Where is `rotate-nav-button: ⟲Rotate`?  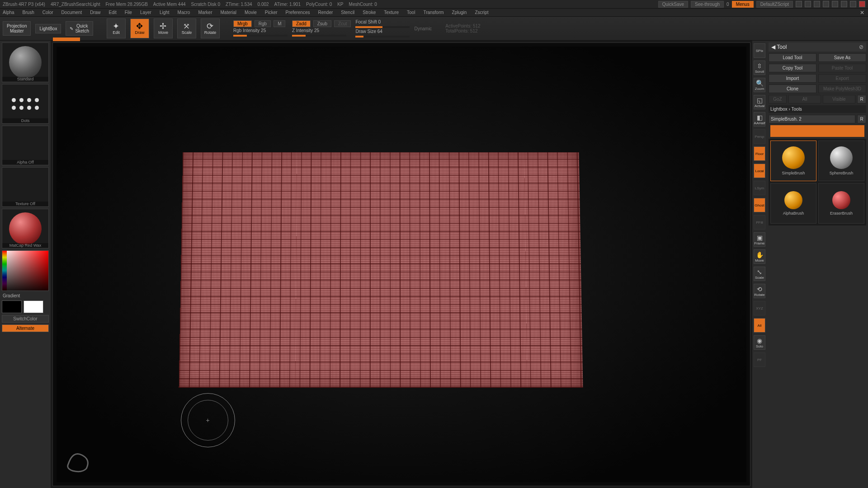 rotate-nav-button: ⟲Rotate is located at coordinates (760, 291).